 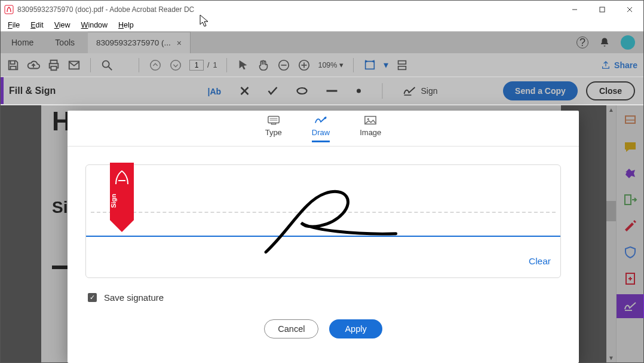 What do you see at coordinates (602, 10) in the screenshot?
I see `maximize-button` at bounding box center [602, 10].